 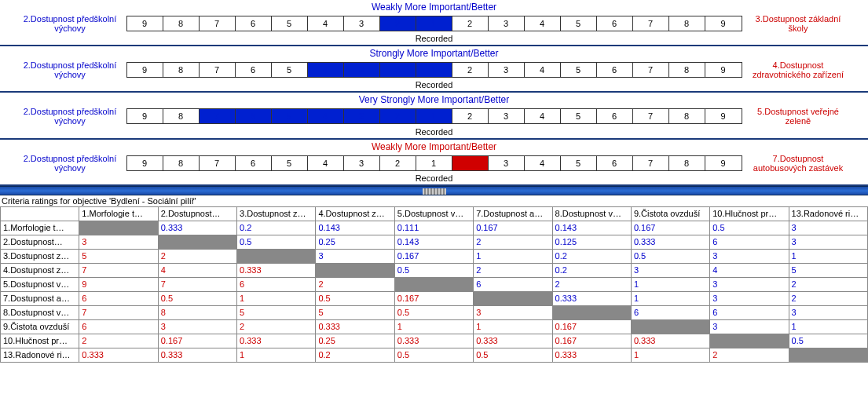 I want to click on scale-cell-right-6: 6, so click(x=615, y=24).